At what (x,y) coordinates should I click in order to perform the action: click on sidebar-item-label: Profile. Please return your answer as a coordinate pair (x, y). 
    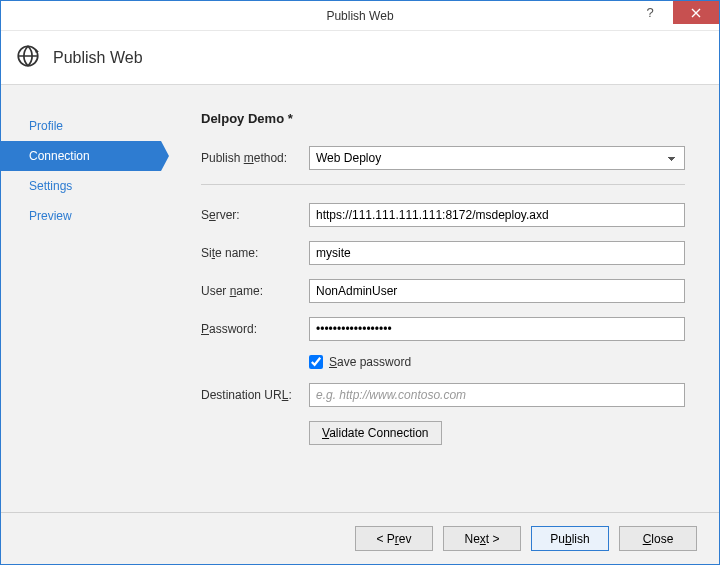
    Looking at the image, I should click on (46, 126).